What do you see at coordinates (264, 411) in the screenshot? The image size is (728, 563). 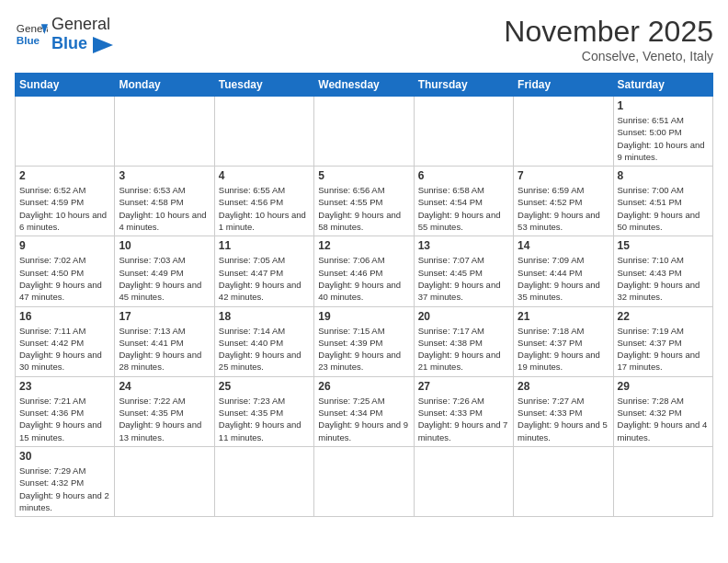 I see `calendar-cell: 25Sunrise: 7:23 AM Sunset: 4:35 PM Dayli…` at bounding box center [264, 411].